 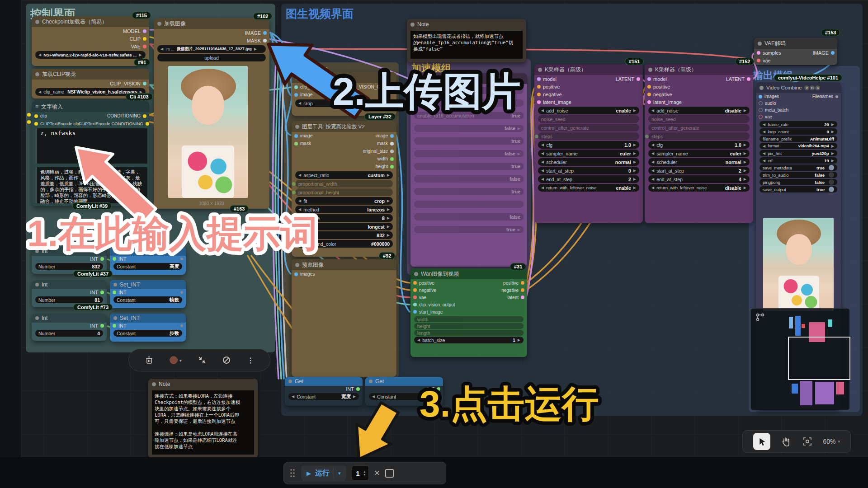 What do you see at coordinates (208, 132) in the screenshot?
I see `loaded-image-preview` at bounding box center [208, 132].